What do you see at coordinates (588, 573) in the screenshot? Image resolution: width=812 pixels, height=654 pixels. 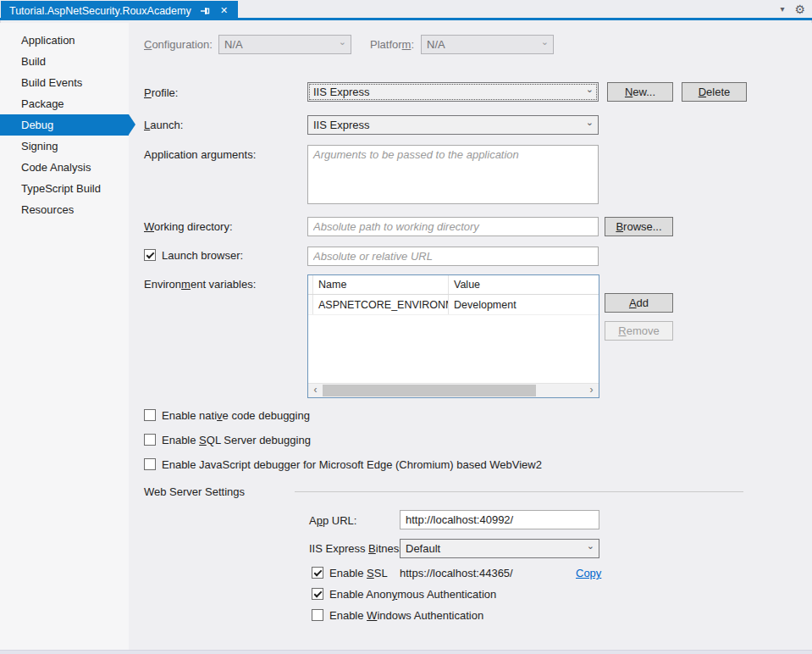 I see `copy-ssl-url-link: Copy` at bounding box center [588, 573].